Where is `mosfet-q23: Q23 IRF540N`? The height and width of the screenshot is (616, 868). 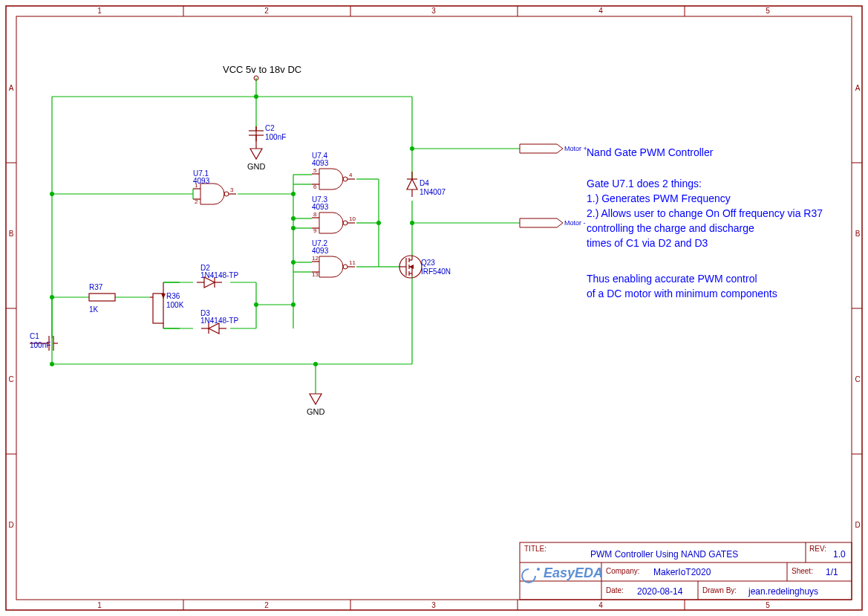
mosfet-q23: Q23 IRF540N is located at coordinates (425, 267).